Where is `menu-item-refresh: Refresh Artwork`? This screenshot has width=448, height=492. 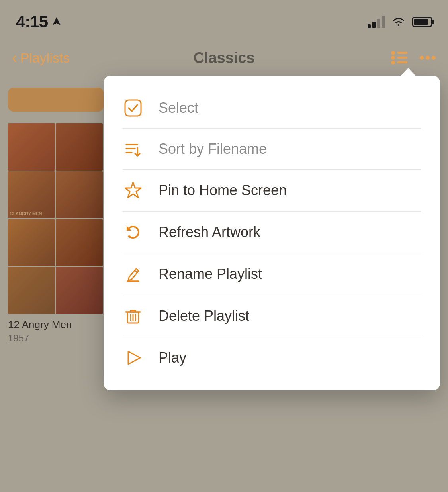
menu-item-refresh: Refresh Artwork is located at coordinates (272, 232).